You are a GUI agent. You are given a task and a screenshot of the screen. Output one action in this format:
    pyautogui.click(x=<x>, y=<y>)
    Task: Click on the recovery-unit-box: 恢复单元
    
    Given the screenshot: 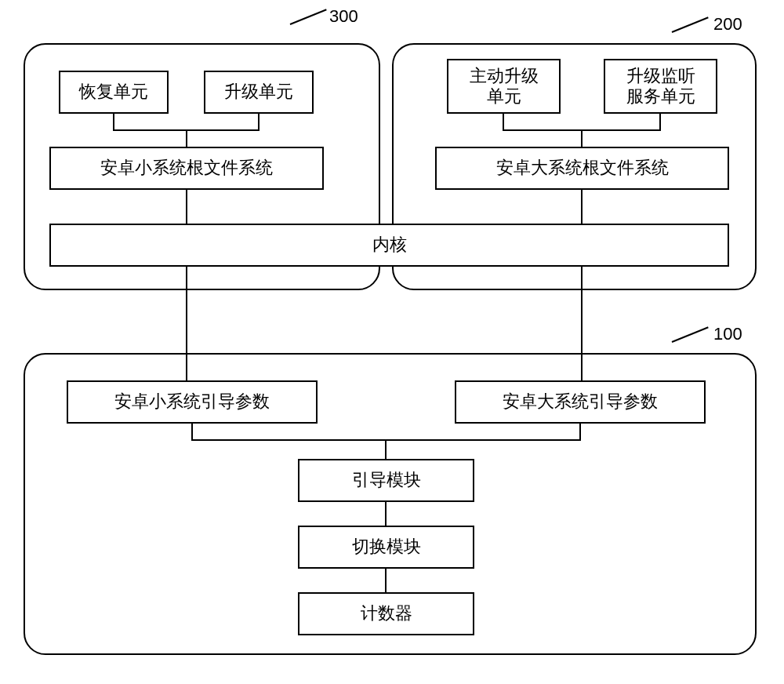 What is the action you would take?
    pyautogui.click(x=114, y=93)
    